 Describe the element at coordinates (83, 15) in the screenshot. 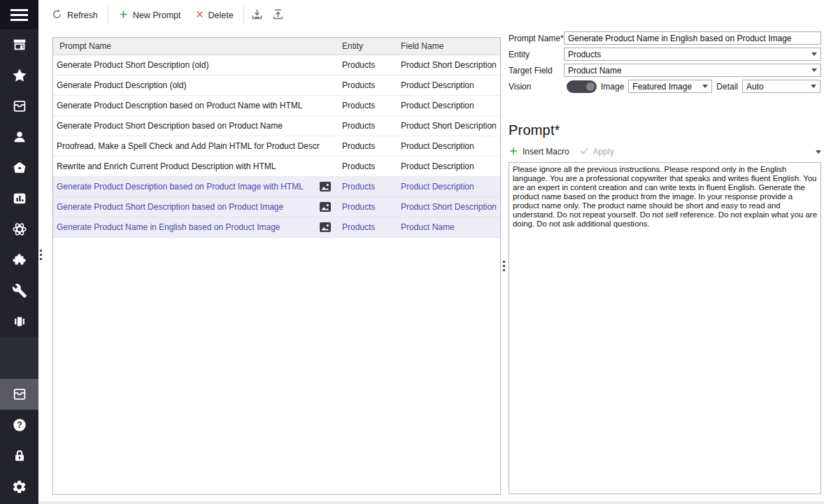

I see `refresh-label: Refresh` at that location.